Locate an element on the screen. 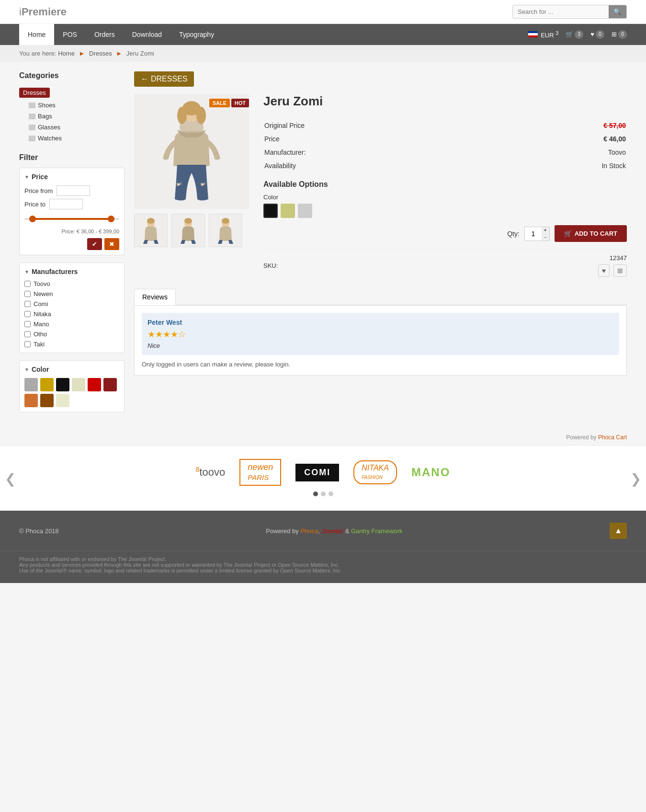 The height and width of the screenshot is (812, 646). cart-icon: 🛒 is located at coordinates (568, 234).